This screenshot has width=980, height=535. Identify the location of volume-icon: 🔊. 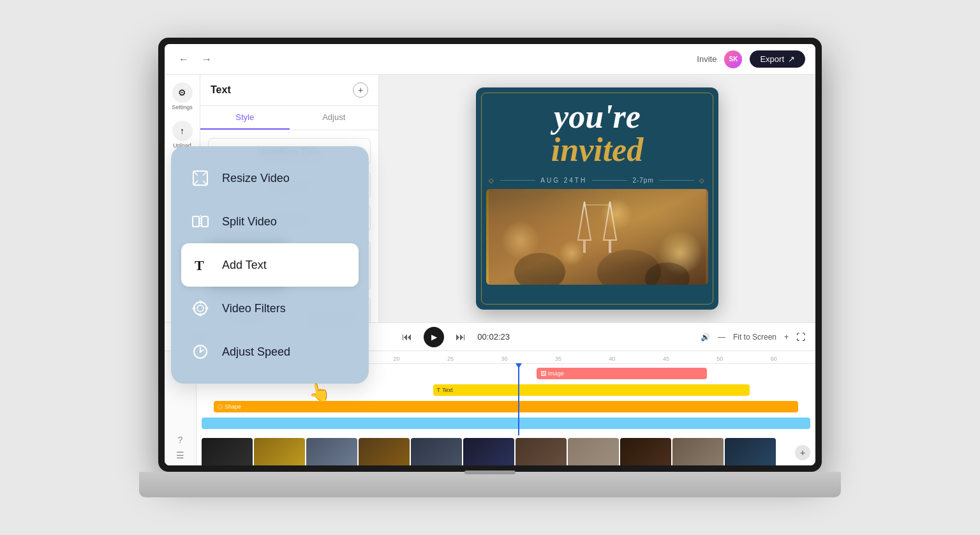
(706, 337).